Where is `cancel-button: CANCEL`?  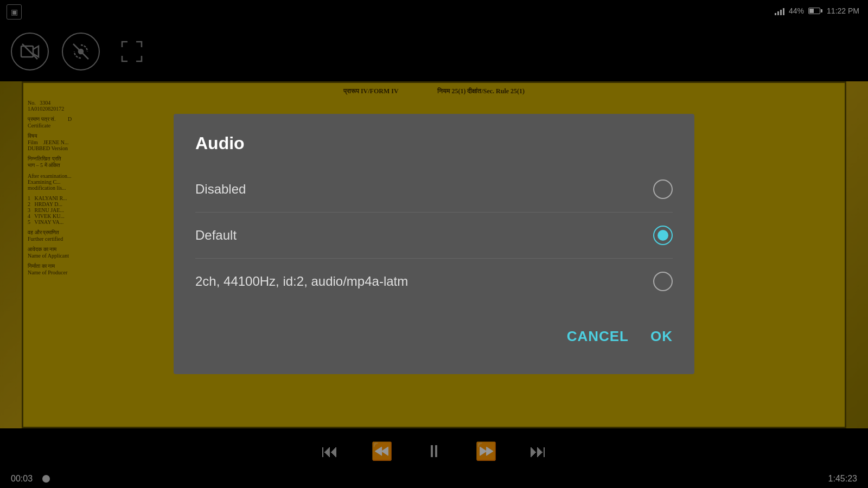 cancel-button: CANCEL is located at coordinates (598, 336).